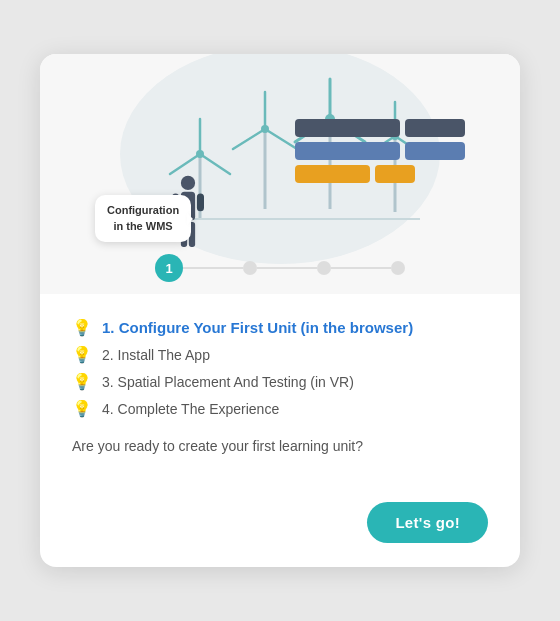 This screenshot has height=621, width=560. Describe the element at coordinates (143, 218) in the screenshot. I see `config-bubble: Configuration in the WMS` at that location.